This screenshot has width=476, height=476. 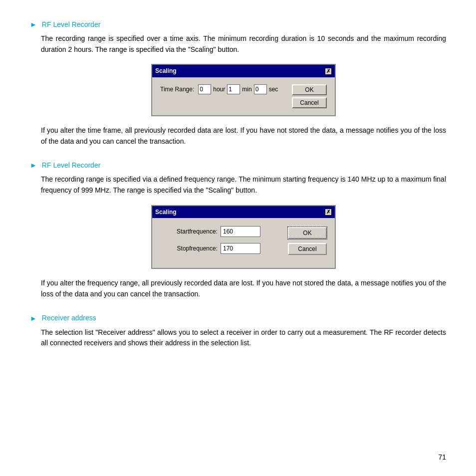 I want to click on section-note-2: If you alter the frequency range, all pr…, so click(x=243, y=288).